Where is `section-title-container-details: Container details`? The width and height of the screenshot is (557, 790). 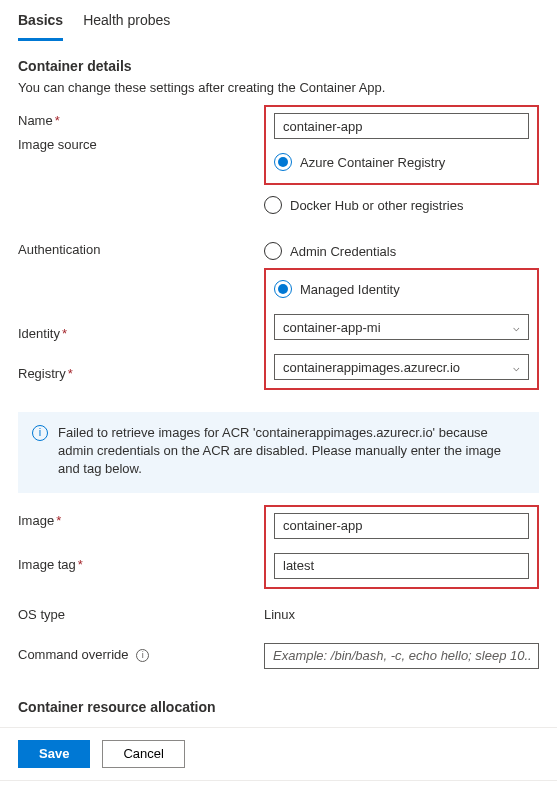 section-title-container-details: Container details is located at coordinates (278, 61).